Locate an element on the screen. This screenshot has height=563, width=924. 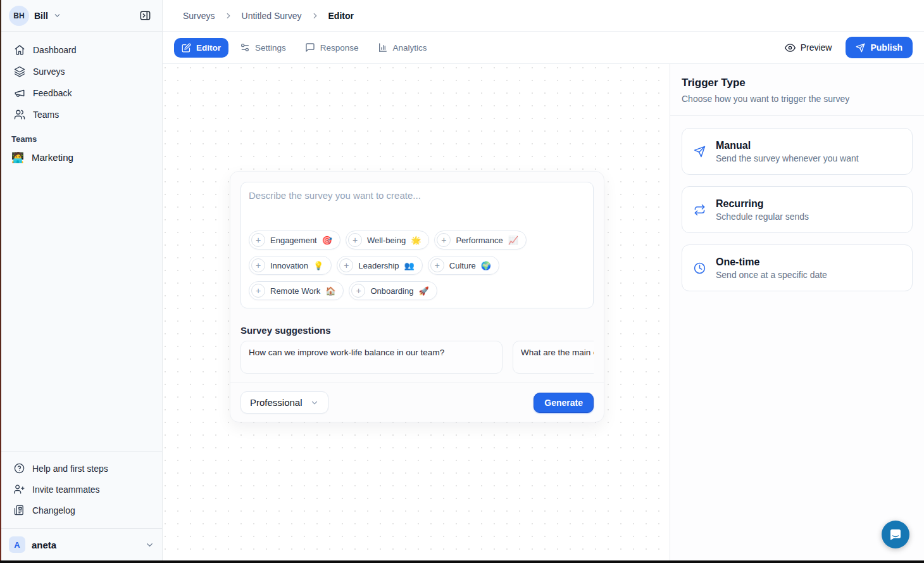
megaphone-icon is located at coordinates (20, 93).